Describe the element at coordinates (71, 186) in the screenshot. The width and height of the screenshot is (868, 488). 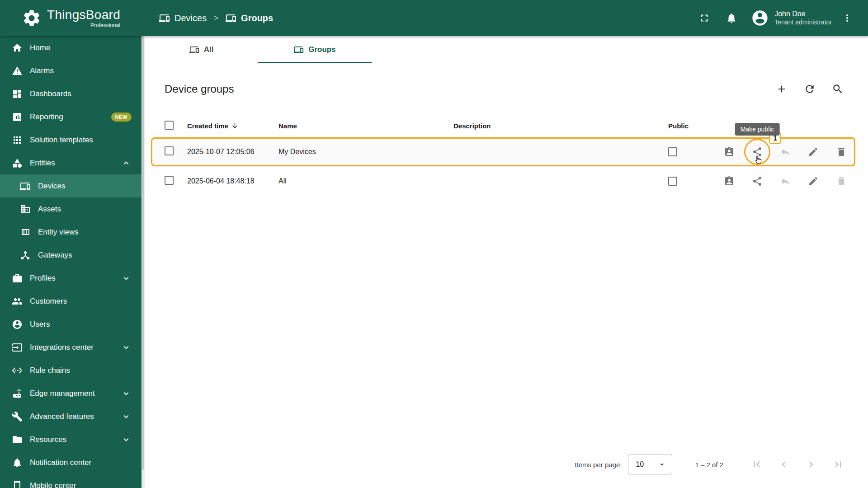
I see `sidebar-item-devices: Devices` at that location.